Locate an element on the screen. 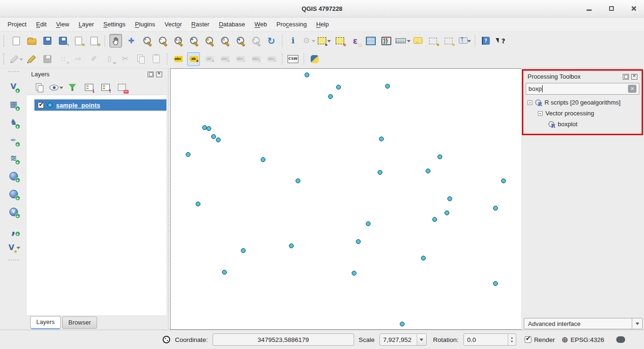  render-checkbox: ✔ Render is located at coordinates (540, 340).